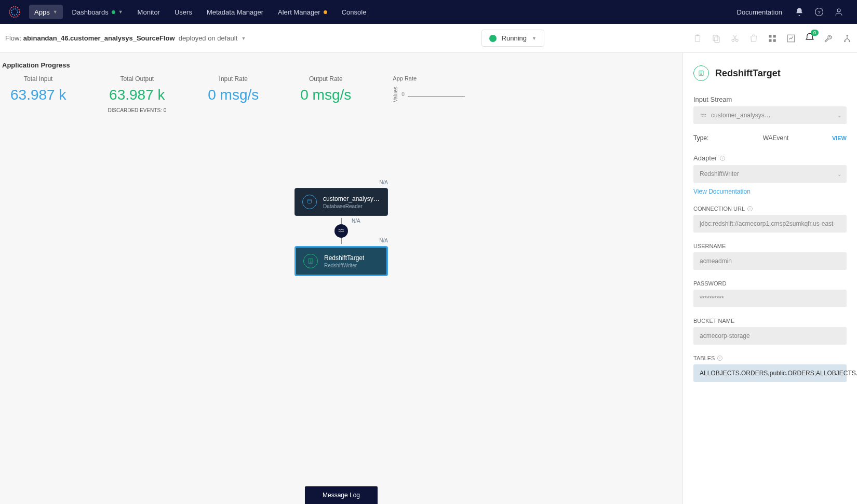 This screenshot has height=504, width=857. I want to click on cut-icon, so click(735, 38).